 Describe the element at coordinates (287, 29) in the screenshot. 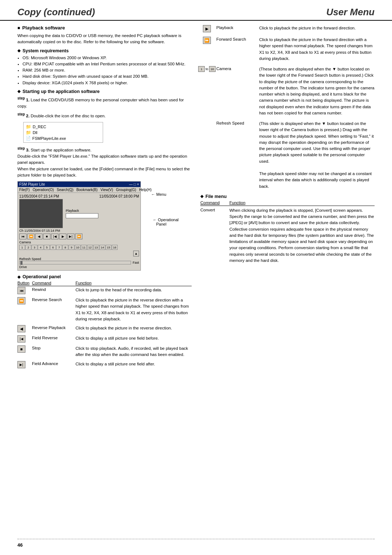

I see `right-row-playback: ▶ Playback Click to playback the picture…` at that location.